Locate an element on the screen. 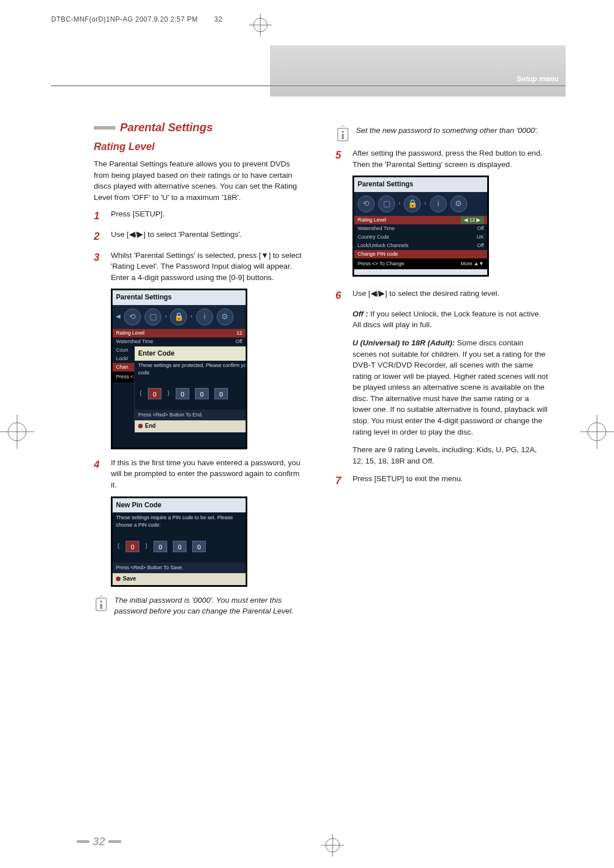 The height and width of the screenshot is (868, 614). step-2-number: 2 is located at coordinates (99, 236).